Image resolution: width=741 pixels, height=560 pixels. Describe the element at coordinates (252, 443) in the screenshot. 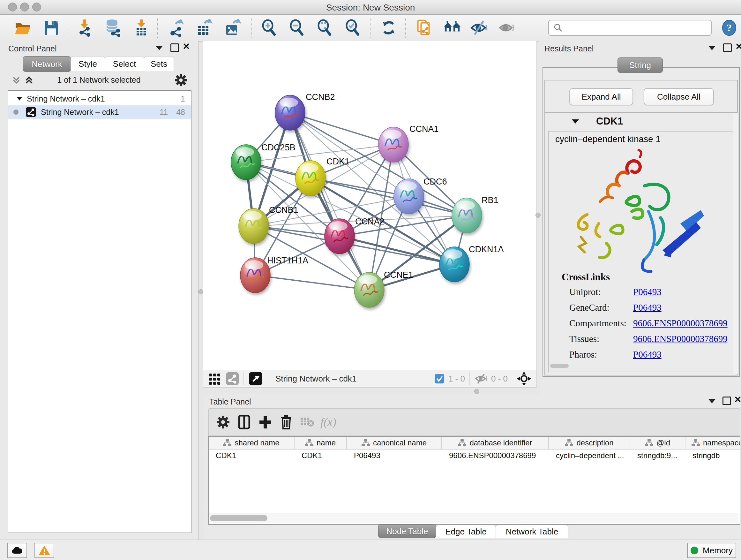

I see `column-header: shared name` at that location.